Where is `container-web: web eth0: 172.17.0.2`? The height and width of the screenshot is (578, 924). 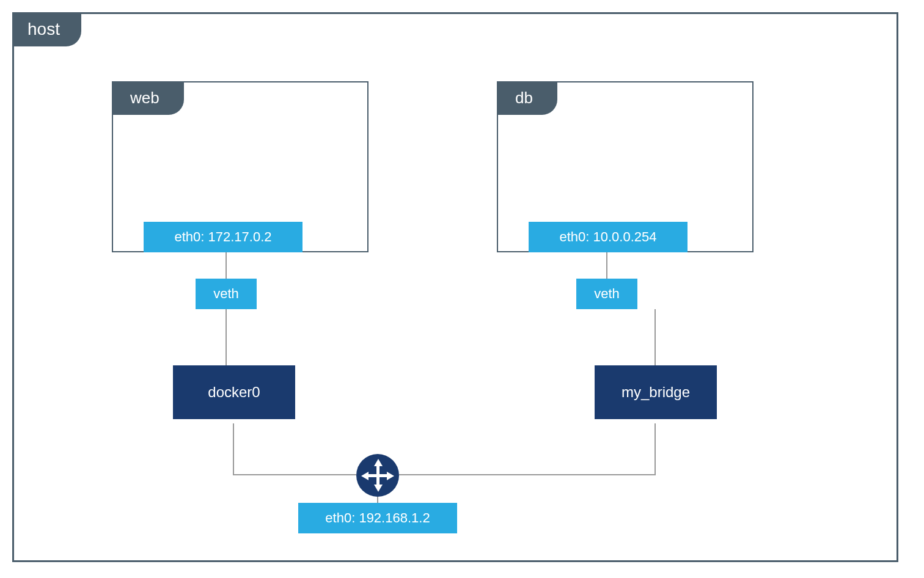
container-web: web eth0: 172.17.0.2 is located at coordinates (240, 167).